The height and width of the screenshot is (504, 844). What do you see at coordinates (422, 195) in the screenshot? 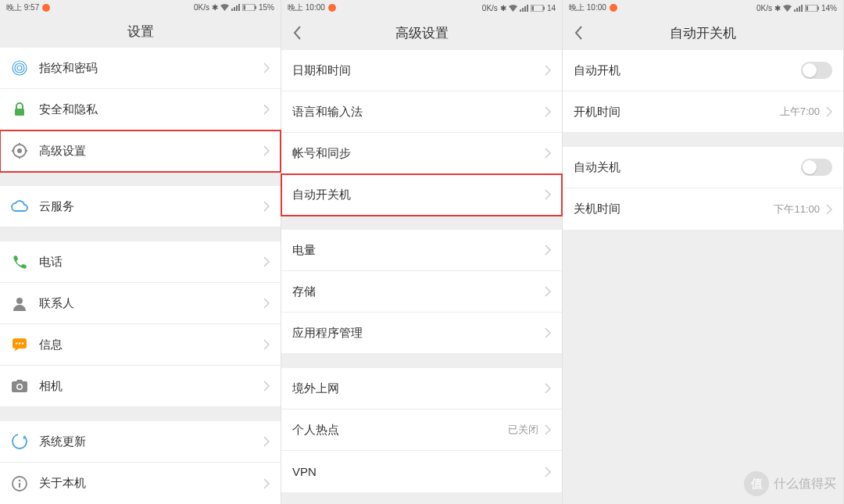
I see `list-item: 自动开关机` at bounding box center [422, 195].